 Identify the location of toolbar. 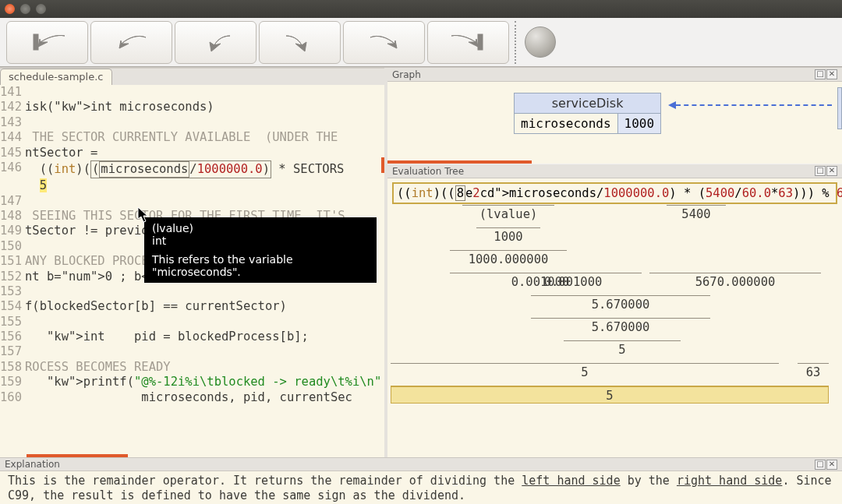
(421, 42).